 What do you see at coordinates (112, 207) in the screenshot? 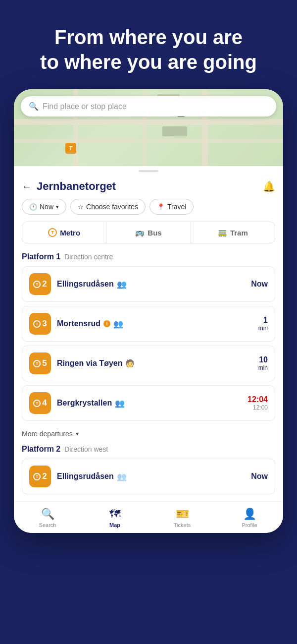
I see `favorites-pill-label: Choose favorites` at bounding box center [112, 207].